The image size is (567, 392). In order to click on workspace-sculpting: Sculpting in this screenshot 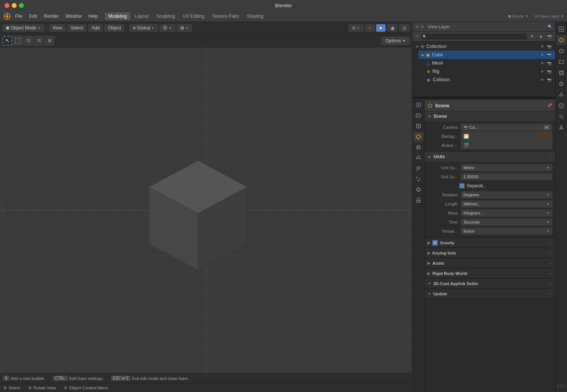, I will do `click(166, 16)`.